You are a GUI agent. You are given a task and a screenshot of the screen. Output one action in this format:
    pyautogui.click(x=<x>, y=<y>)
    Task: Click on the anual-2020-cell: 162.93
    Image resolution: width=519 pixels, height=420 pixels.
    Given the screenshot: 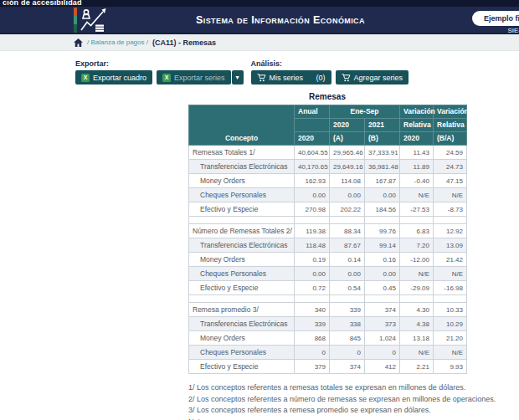 What is the action you would take?
    pyautogui.click(x=312, y=181)
    